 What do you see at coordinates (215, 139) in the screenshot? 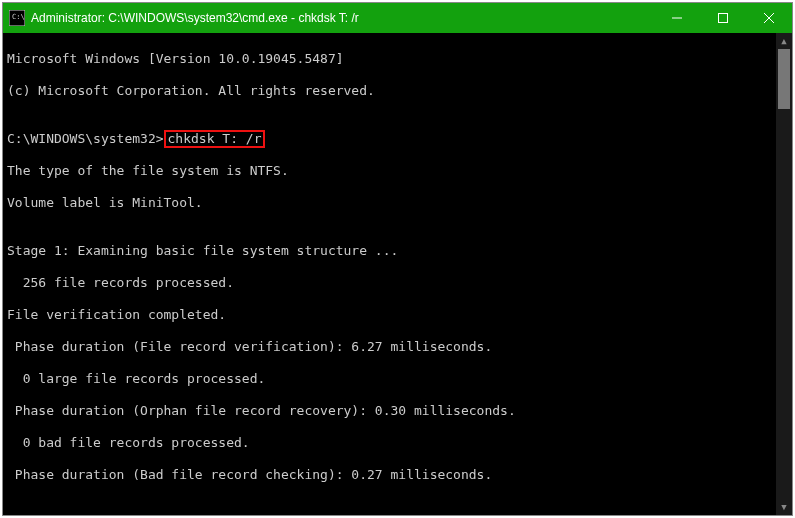
I see `entered-command: chkdsk T: /r` at bounding box center [215, 139].